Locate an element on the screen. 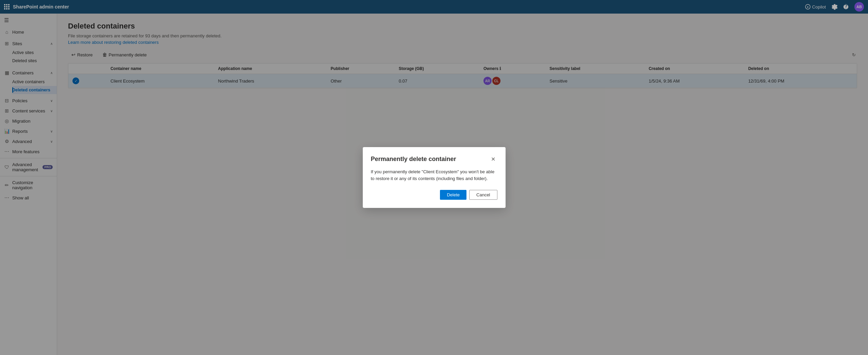  dialog-body: If you permanently delete "Client Ecosys… is located at coordinates (434, 175).